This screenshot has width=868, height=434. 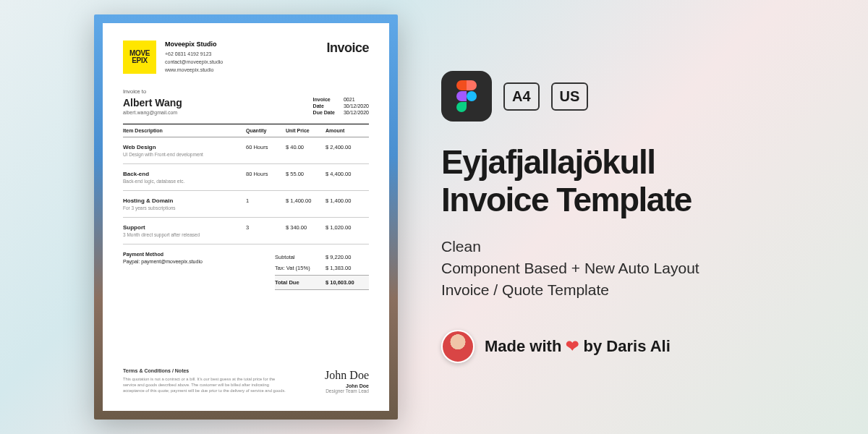 I want to click on tax-value: $ 1,383.00, so click(x=347, y=268).